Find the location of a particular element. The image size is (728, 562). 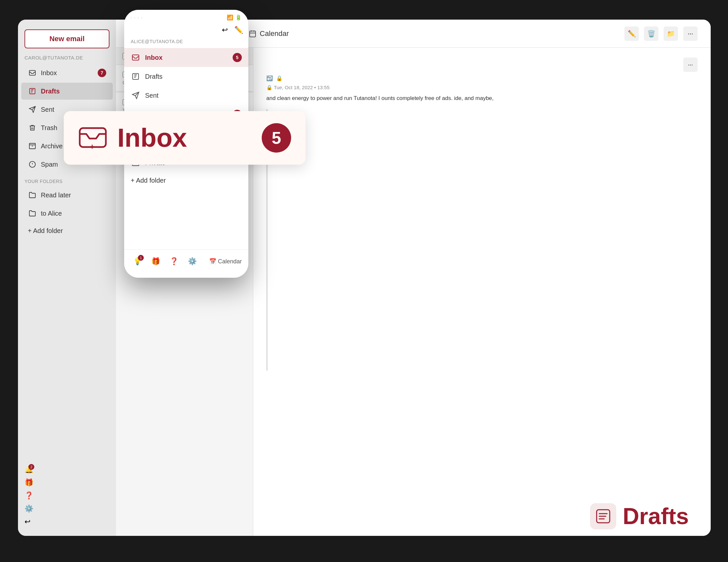

more-button: ··· is located at coordinates (691, 34).